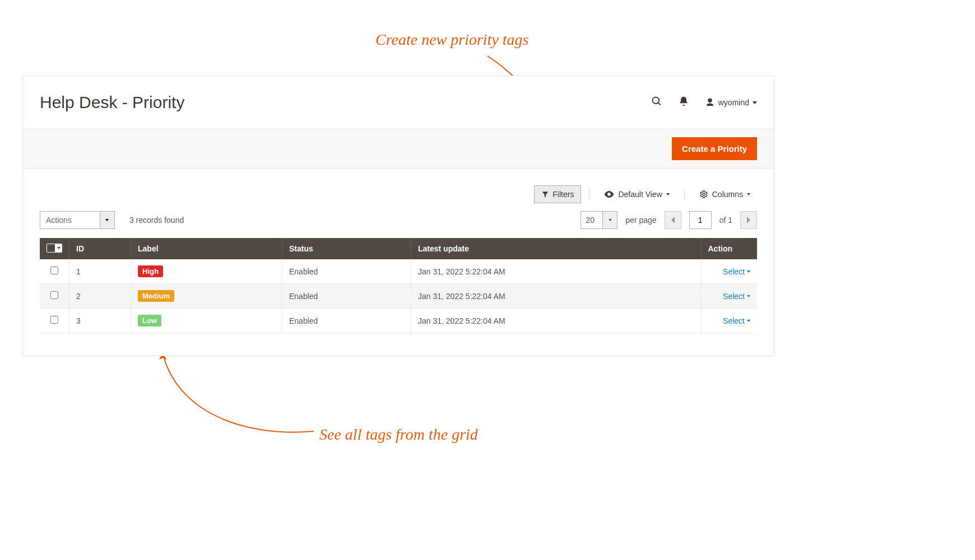 Image resolution: width=975 pixels, height=560 pixels. Describe the element at coordinates (734, 102) in the screenshot. I see `user-name: wyomind` at that location.